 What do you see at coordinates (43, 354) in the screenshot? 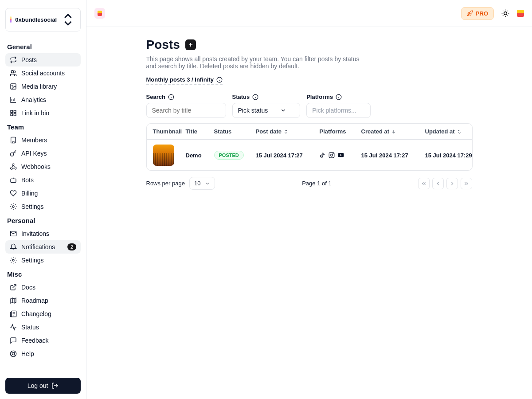
I see `sidebar-item-help: Help` at bounding box center [43, 354].